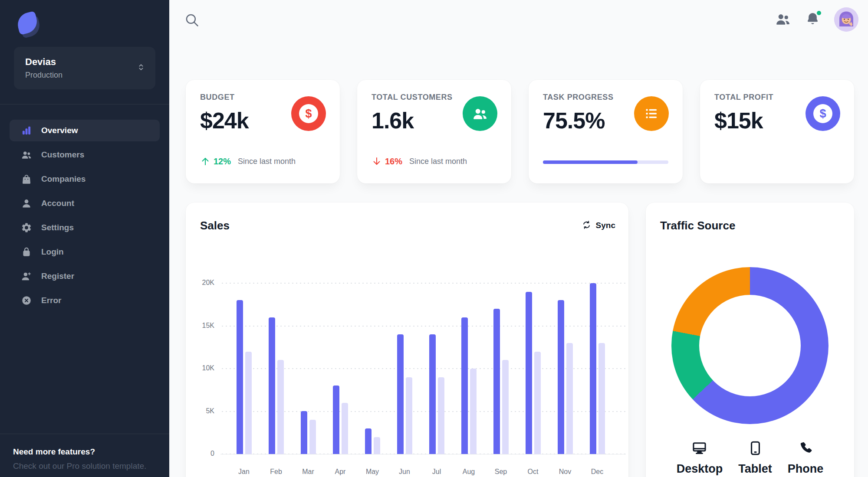 Image resolution: width=868 pixels, height=477 pixels. What do you see at coordinates (85, 455) in the screenshot?
I see `sidebar-footer: Need more features? Check out our Pro so…` at bounding box center [85, 455].